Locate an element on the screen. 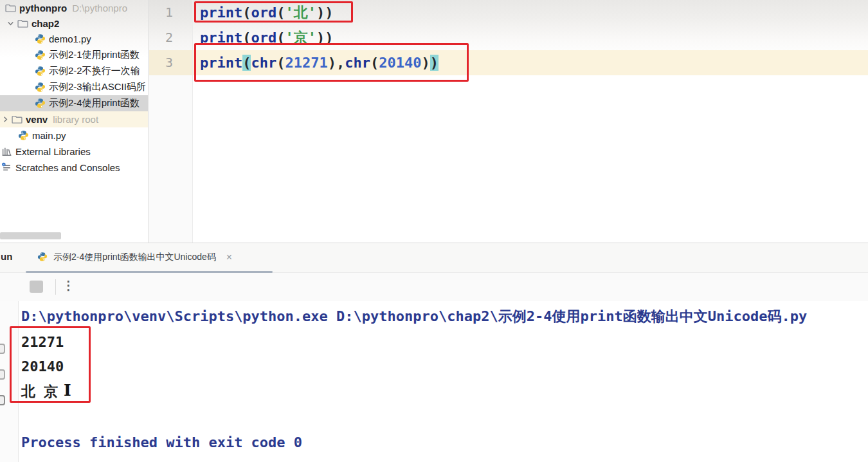  code-token: ), is located at coordinates (337, 63).